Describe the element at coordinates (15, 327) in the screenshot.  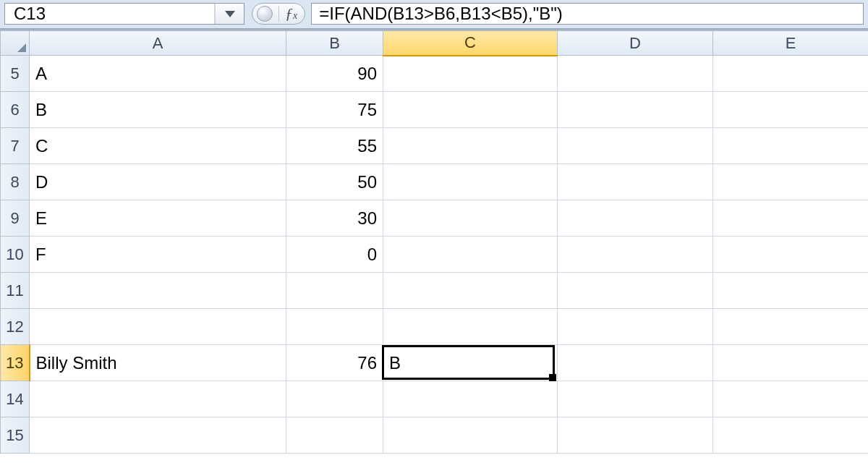
I see `row-header: 12` at that location.